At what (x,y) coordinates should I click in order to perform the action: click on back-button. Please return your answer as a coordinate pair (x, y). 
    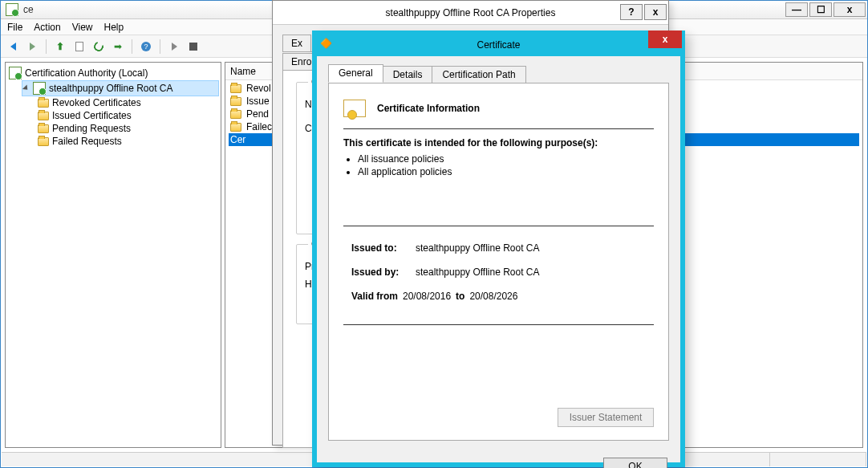
    Looking at the image, I should click on (13, 47).